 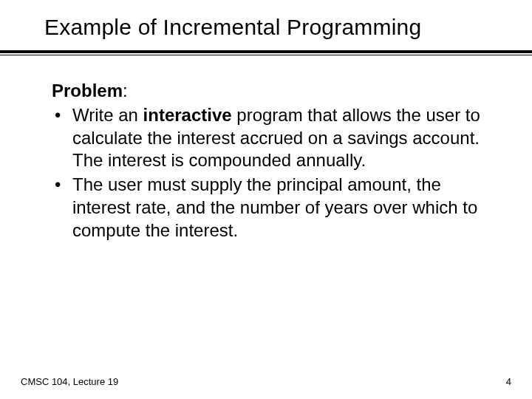 What do you see at coordinates (126, 90) in the screenshot?
I see `problem-heading-colon: :` at bounding box center [126, 90].